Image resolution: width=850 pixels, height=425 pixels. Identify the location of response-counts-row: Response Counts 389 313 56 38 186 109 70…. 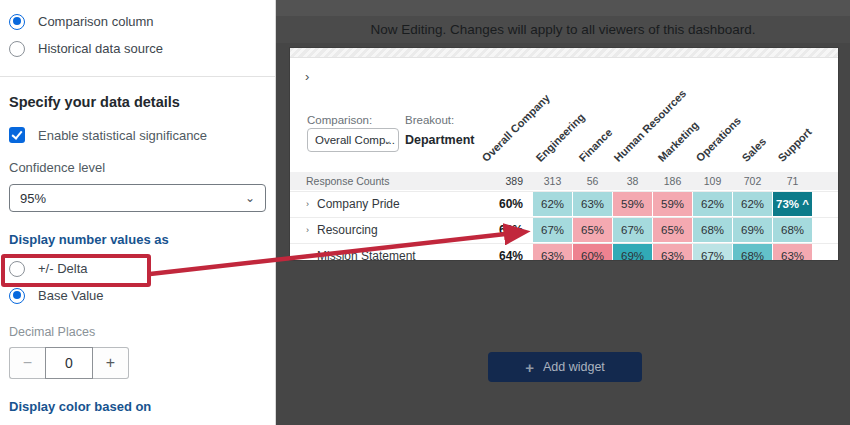
(564, 181).